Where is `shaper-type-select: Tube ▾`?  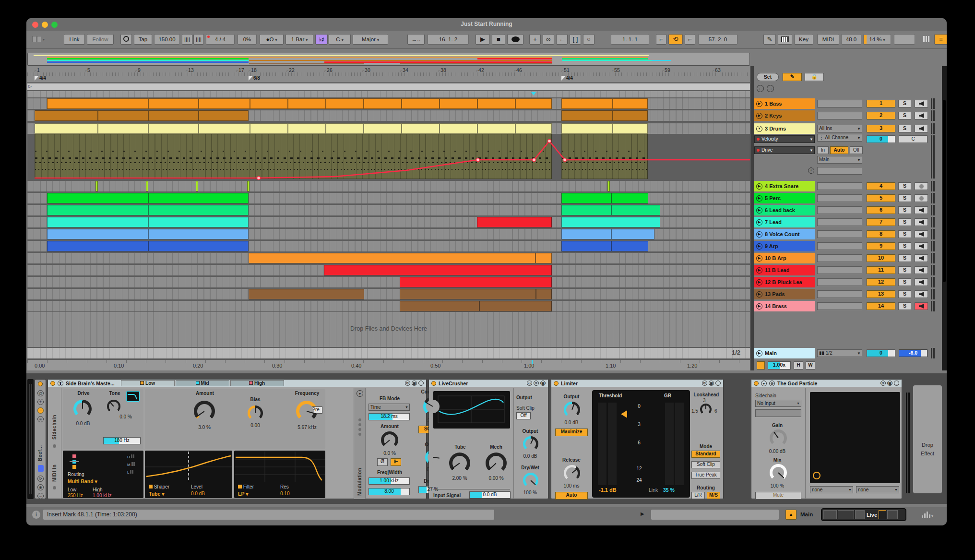
shaper-type-select: Tube ▾ is located at coordinates (156, 494).